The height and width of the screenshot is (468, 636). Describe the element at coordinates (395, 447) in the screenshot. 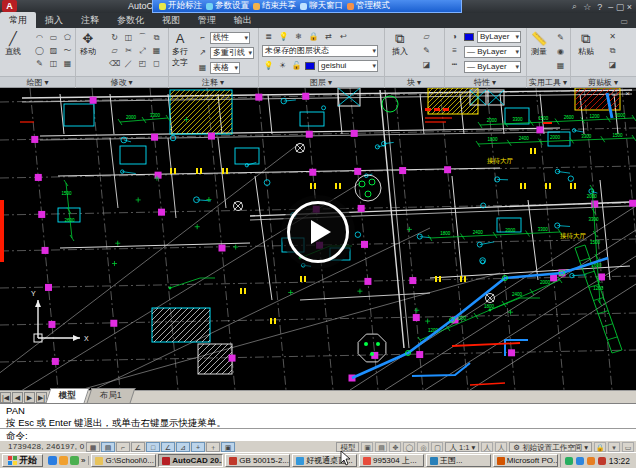

I see `pan-icon: ✥` at that location.